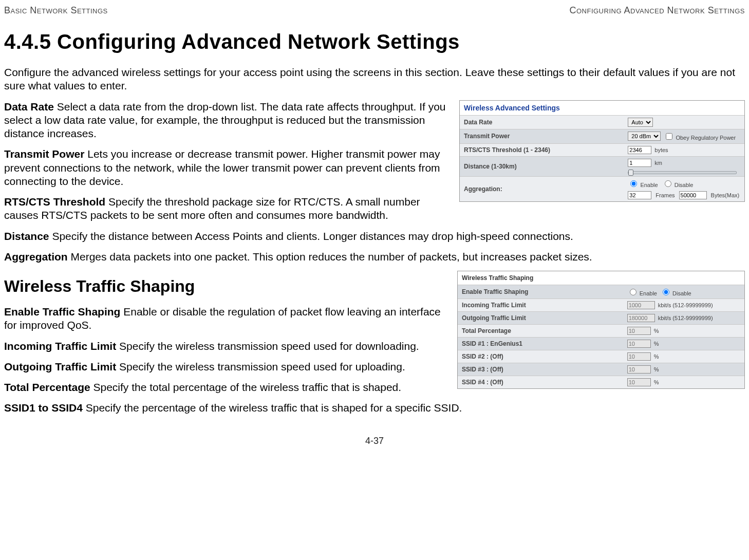 Image resolution: width=749 pixels, height=560 pixels. Describe the element at coordinates (54, 201) in the screenshot. I see `term-rts: RTS/CTS Threshold` at that location.